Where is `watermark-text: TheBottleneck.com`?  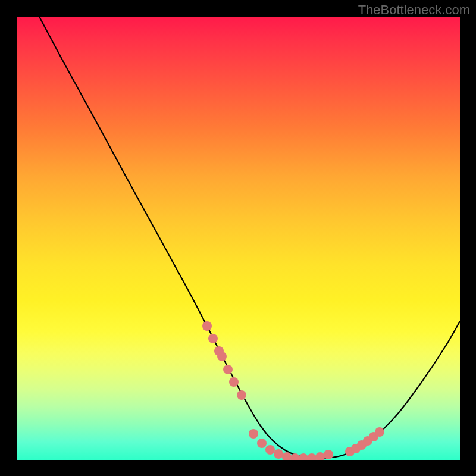 watermark-text: TheBottleneck.com is located at coordinates (414, 10).